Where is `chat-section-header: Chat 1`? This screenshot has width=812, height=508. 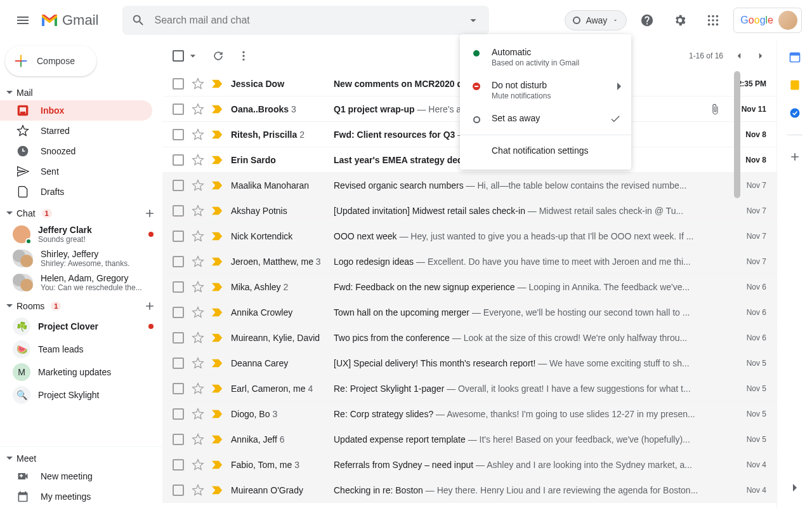
chat-section-header: Chat 1 is located at coordinates (81, 213).